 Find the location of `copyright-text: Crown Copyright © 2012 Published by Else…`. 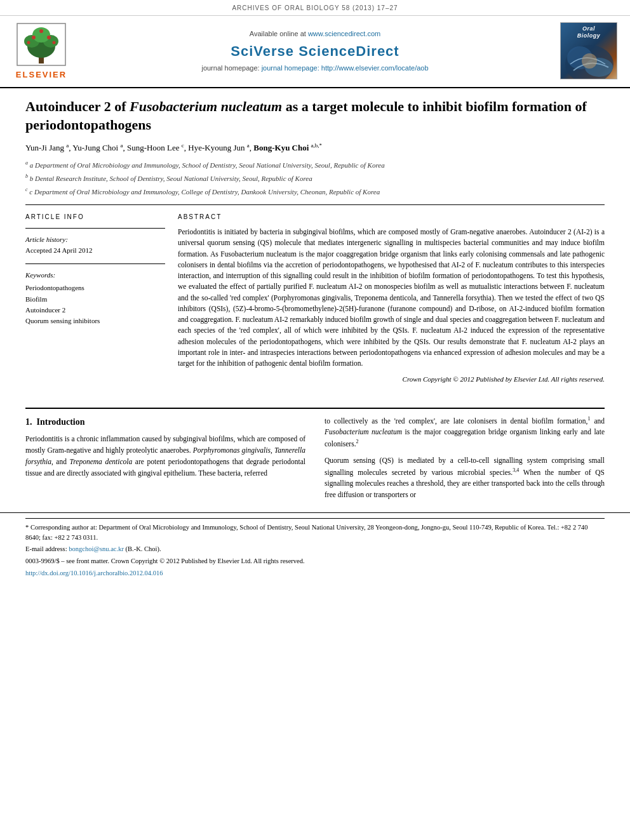

copyright-text: Crown Copyright © 2012 Published by Else… is located at coordinates (391, 380).